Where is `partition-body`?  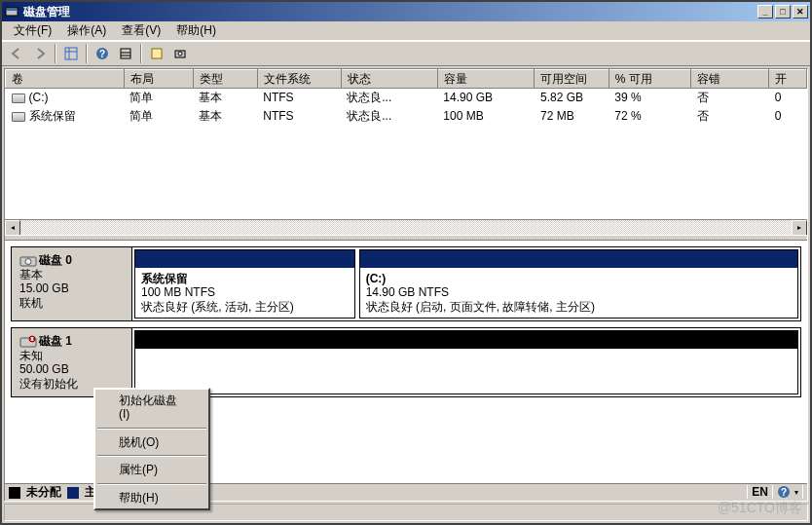
partition-body is located at coordinates (466, 359).